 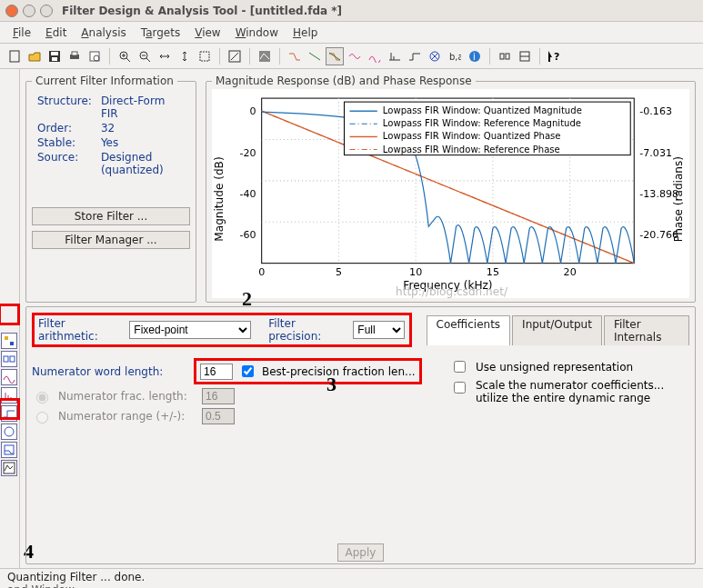 I want to click on svg-text: -60, so click(x=248, y=234).